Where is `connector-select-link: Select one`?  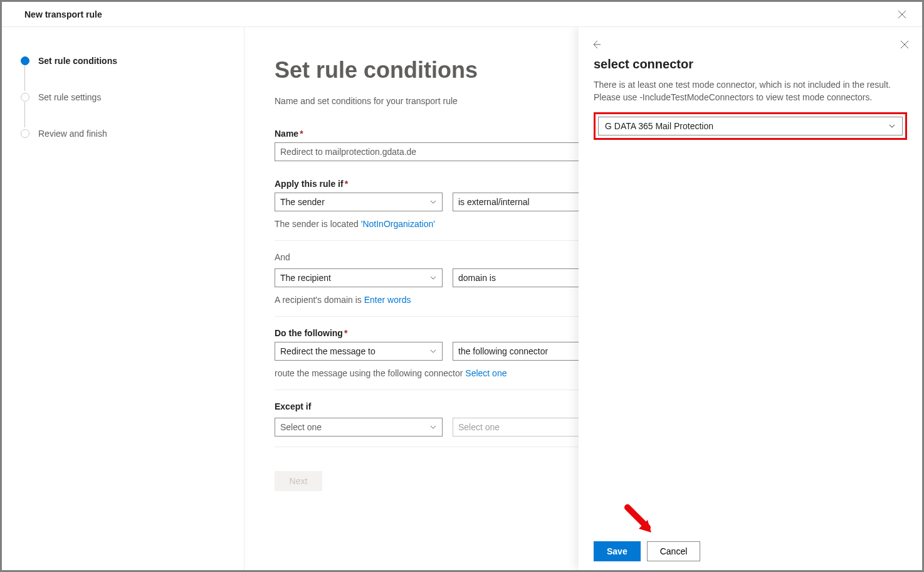 connector-select-link: Select one is located at coordinates (486, 373).